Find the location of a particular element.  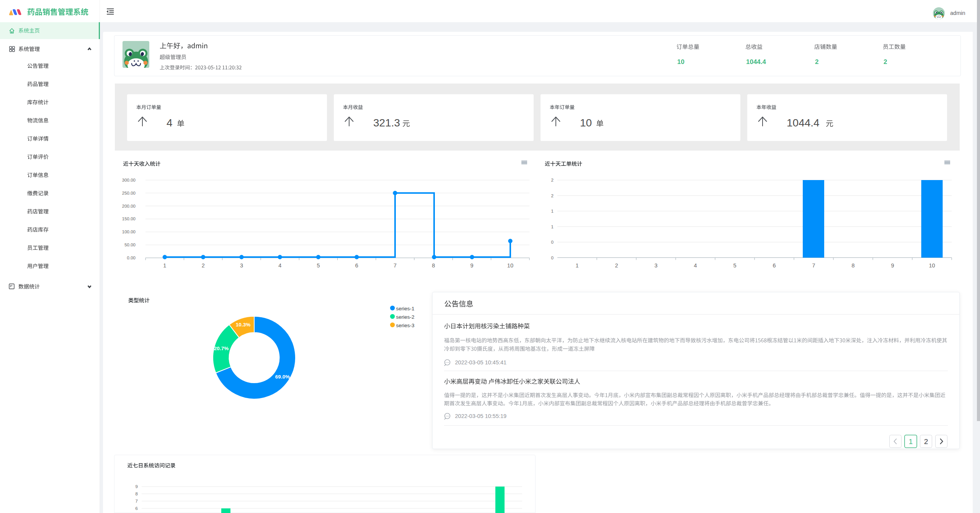

svg-text: 50.00 is located at coordinates (130, 245).